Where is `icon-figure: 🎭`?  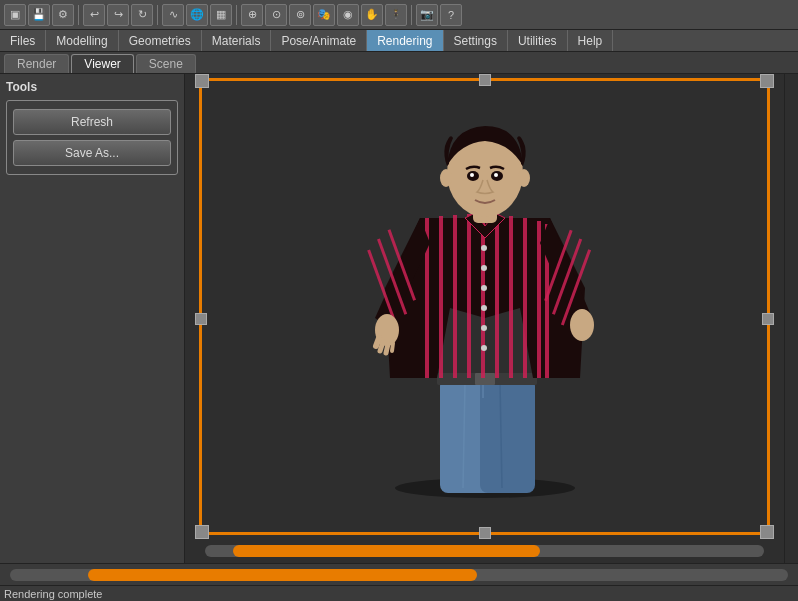 icon-figure: 🎭 is located at coordinates (324, 15).